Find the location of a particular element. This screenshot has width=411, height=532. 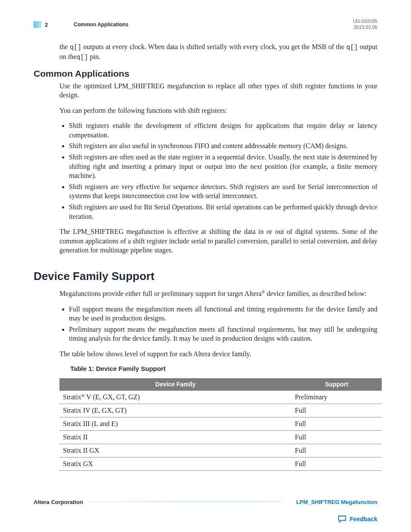

text: outputs at every clock. When data is shi… is located at coordinates (214, 47).